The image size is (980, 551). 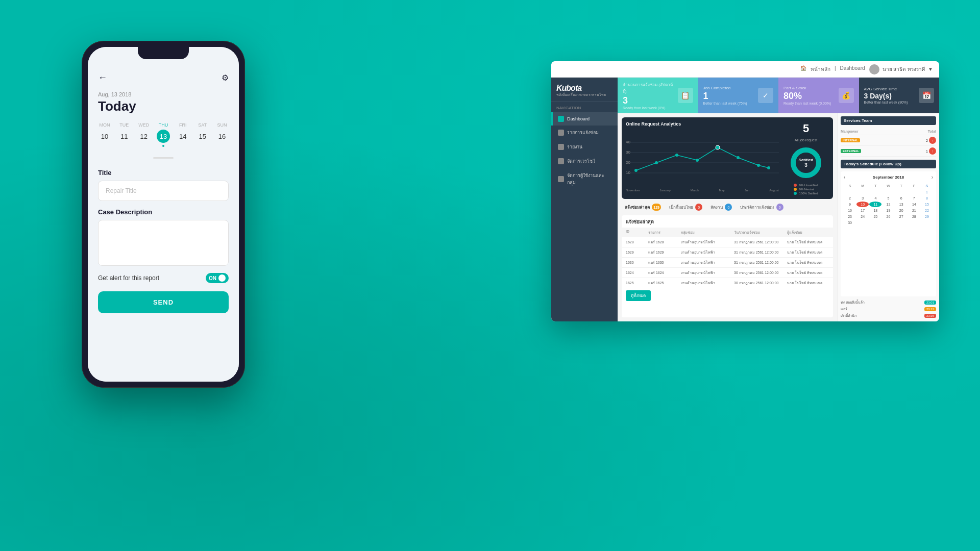 What do you see at coordinates (706, 233) in the screenshot?
I see `th-group: กลุ่มซ่อม` at bounding box center [706, 233].